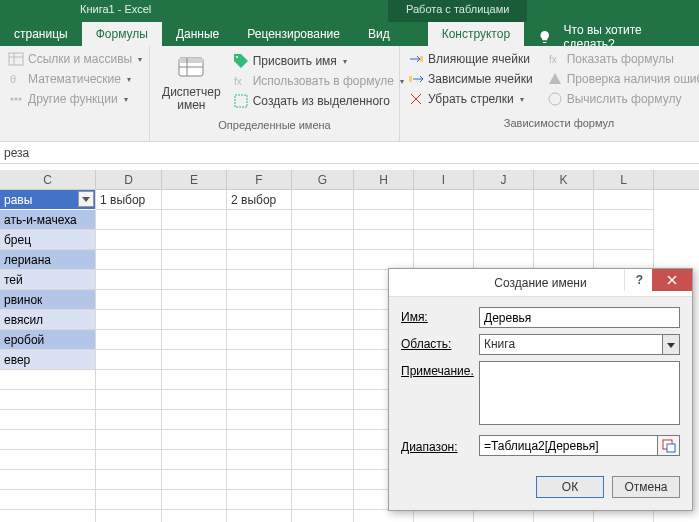  I want to click on dialog-help-button: ?, so click(639, 280).